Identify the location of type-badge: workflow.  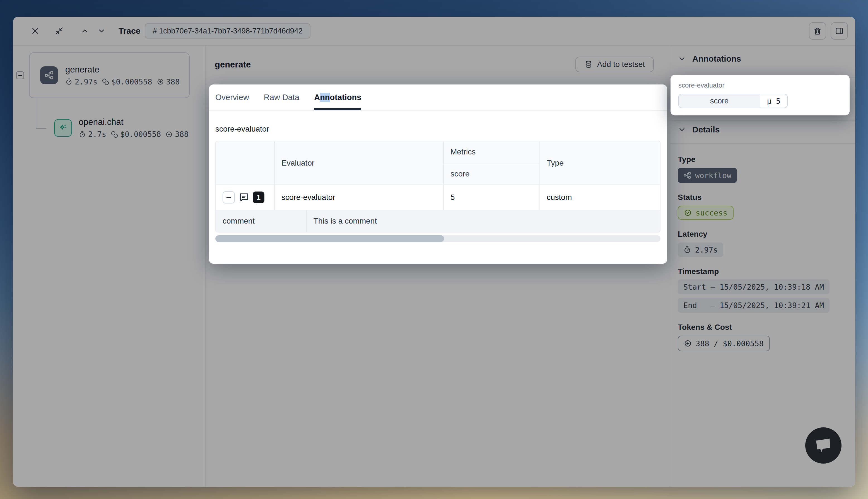
(708, 175).